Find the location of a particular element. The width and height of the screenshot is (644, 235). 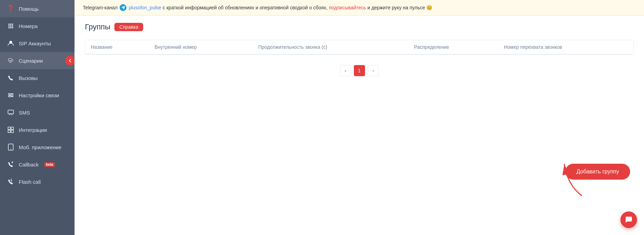

flashcall-icon is located at coordinates (11, 182).